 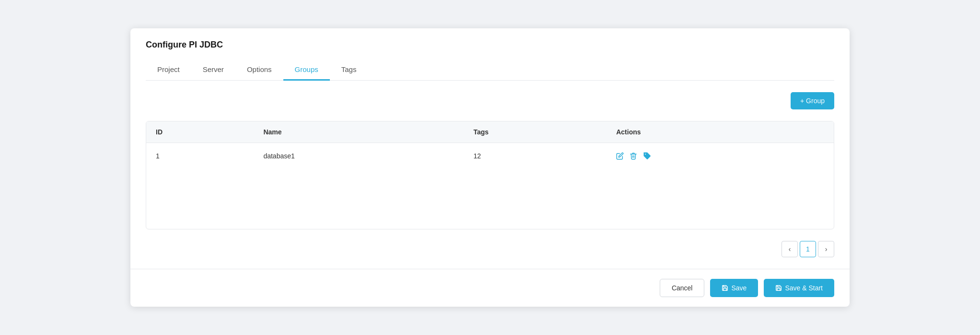 I want to click on delete-icon, so click(x=633, y=156).